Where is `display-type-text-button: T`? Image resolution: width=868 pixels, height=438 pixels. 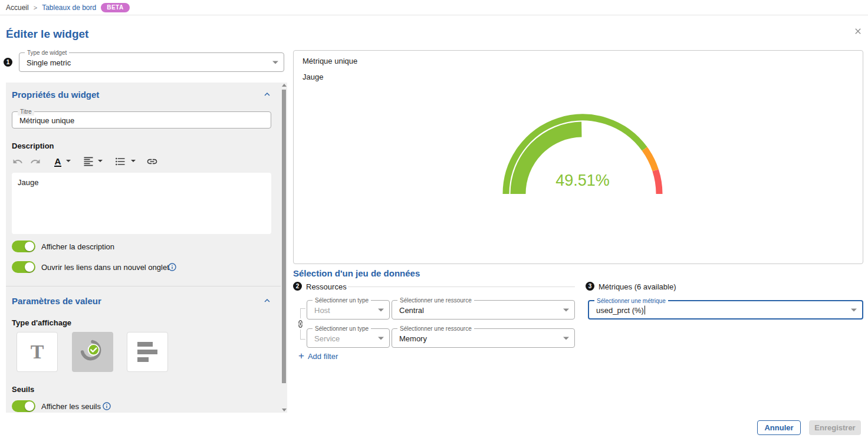 display-type-text-button: T is located at coordinates (37, 352).